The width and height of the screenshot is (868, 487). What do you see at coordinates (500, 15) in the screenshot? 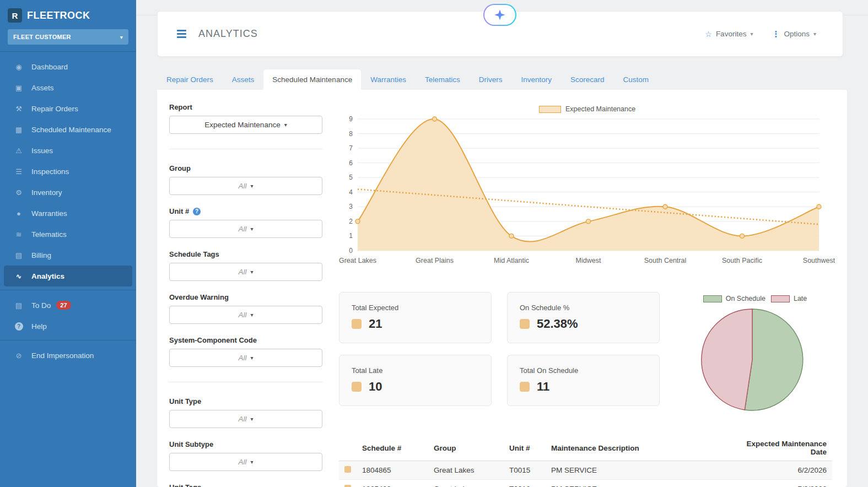
I see `ai-assistant-button` at bounding box center [500, 15].